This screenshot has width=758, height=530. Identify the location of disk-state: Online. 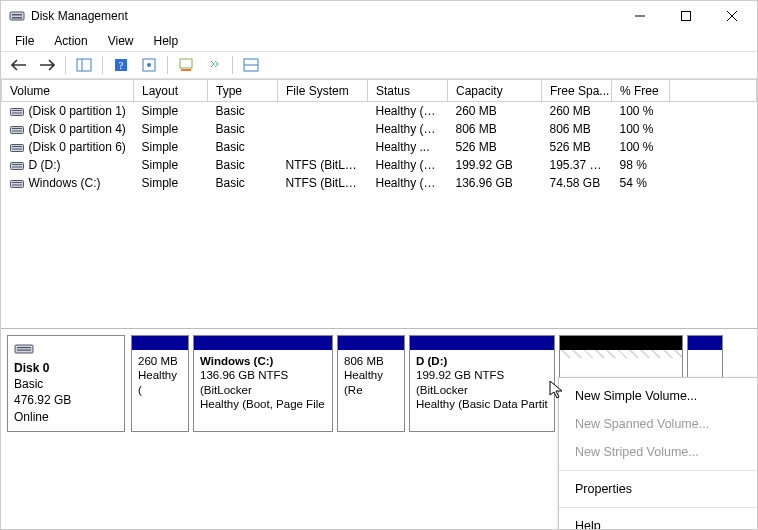
(66, 417).